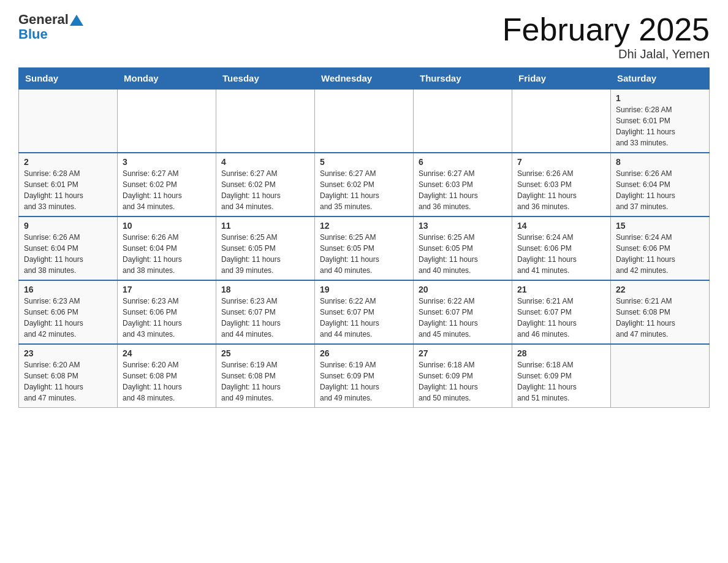 Image resolution: width=728 pixels, height=563 pixels. What do you see at coordinates (561, 248) in the screenshot?
I see `calendar-cell: 14Sunrise: 6:24 AM Sunset: 6:06 PM Dayli…` at bounding box center [561, 248].